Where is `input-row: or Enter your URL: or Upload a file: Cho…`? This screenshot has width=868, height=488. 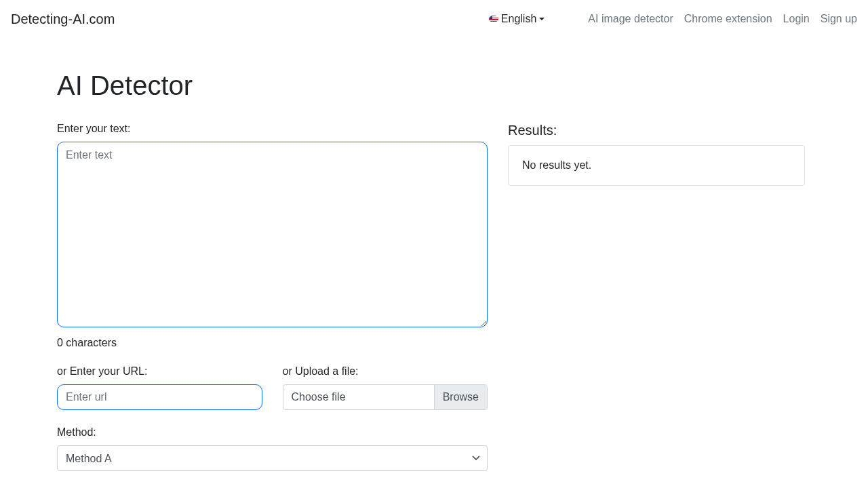 input-row: or Enter your URL: or Upload a file: Cho… is located at coordinates (273, 388).